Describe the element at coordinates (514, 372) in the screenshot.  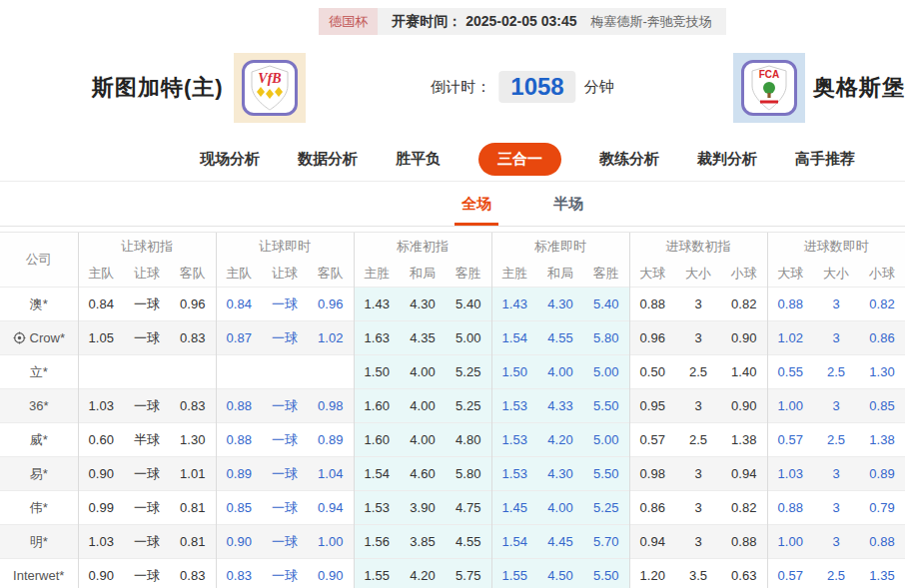
I see `odds-cell: 1.50` at that location.